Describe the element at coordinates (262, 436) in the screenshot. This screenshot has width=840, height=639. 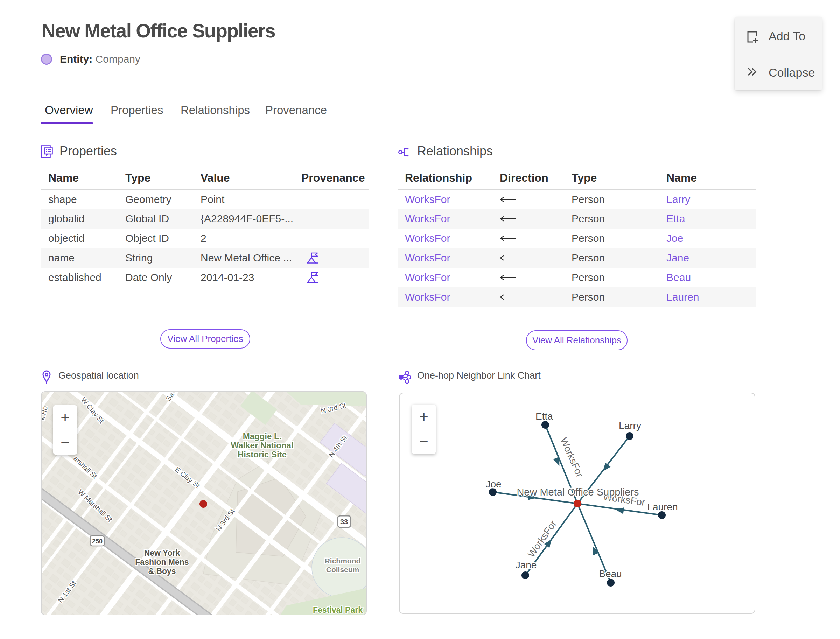
I see `svg-text: Maggie L.` at that location.